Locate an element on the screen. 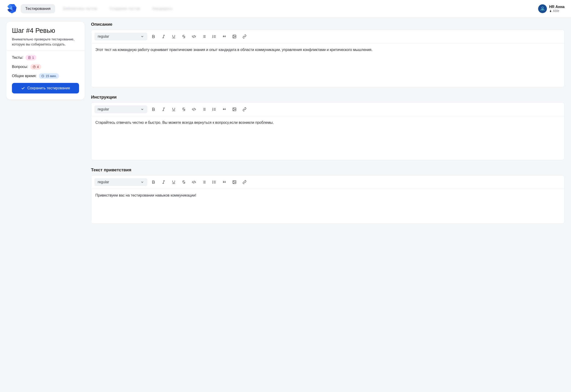  section-title-instructions: Инструкции is located at coordinates (328, 97).